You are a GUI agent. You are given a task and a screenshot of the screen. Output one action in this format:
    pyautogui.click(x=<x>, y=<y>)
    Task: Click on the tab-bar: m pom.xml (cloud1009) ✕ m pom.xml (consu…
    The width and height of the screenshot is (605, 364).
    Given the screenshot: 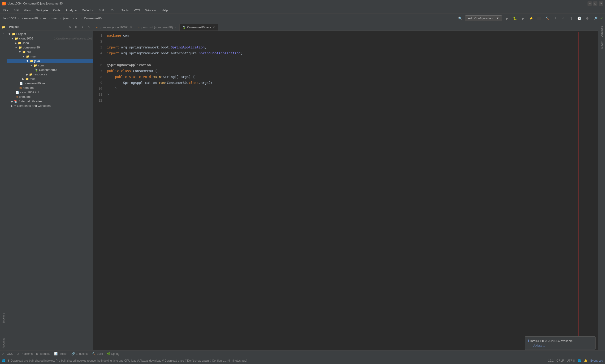 What is the action you would take?
    pyautogui.click(x=346, y=27)
    